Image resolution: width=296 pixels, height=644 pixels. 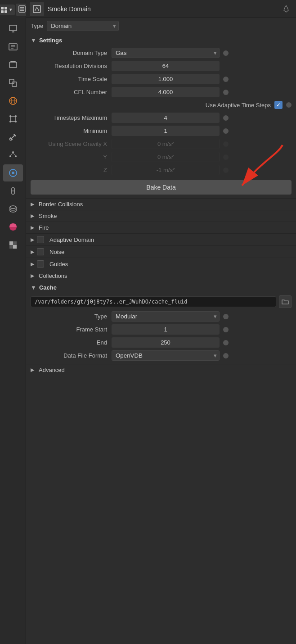 I want to click on noise-row: ▶ Noise, so click(x=161, y=251).